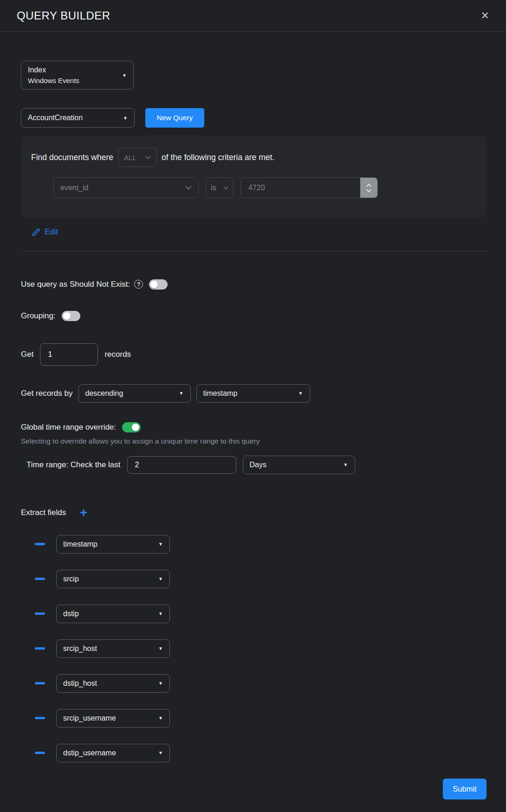 Image resolution: width=506 pixels, height=812 pixels. I want to click on extract-field-row: srcip ▼, so click(253, 579).